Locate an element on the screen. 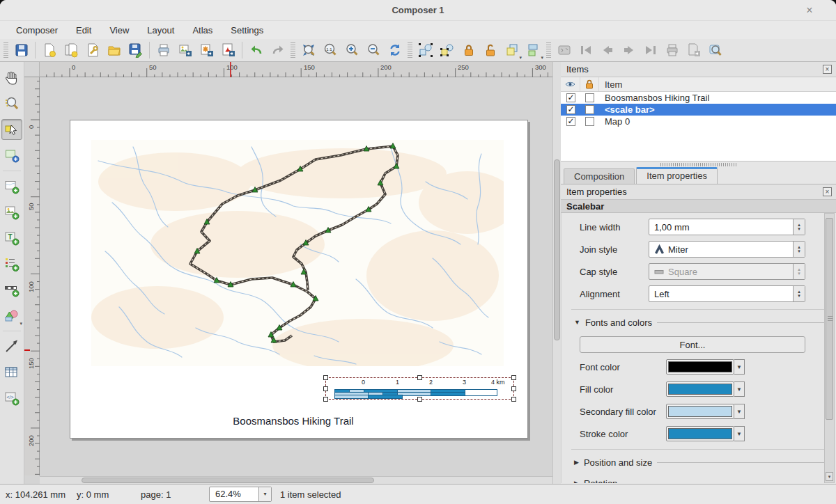  menu-view: View is located at coordinates (119, 31).